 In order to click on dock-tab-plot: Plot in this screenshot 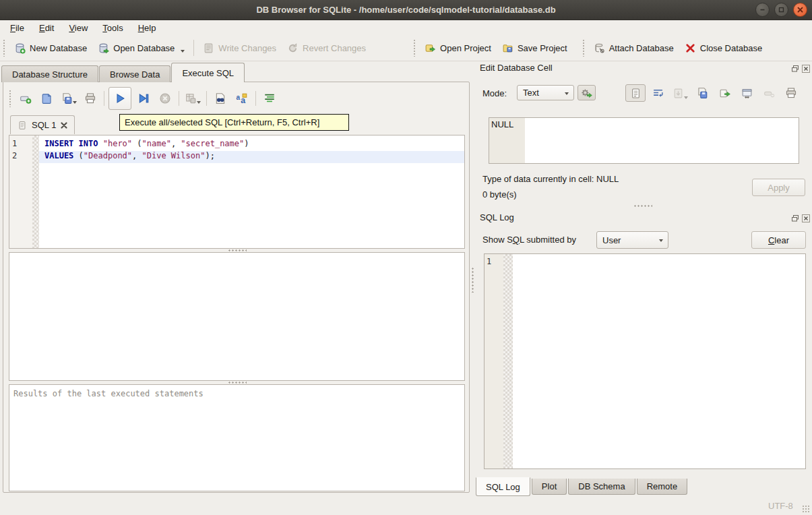, I will do `click(549, 487)`.